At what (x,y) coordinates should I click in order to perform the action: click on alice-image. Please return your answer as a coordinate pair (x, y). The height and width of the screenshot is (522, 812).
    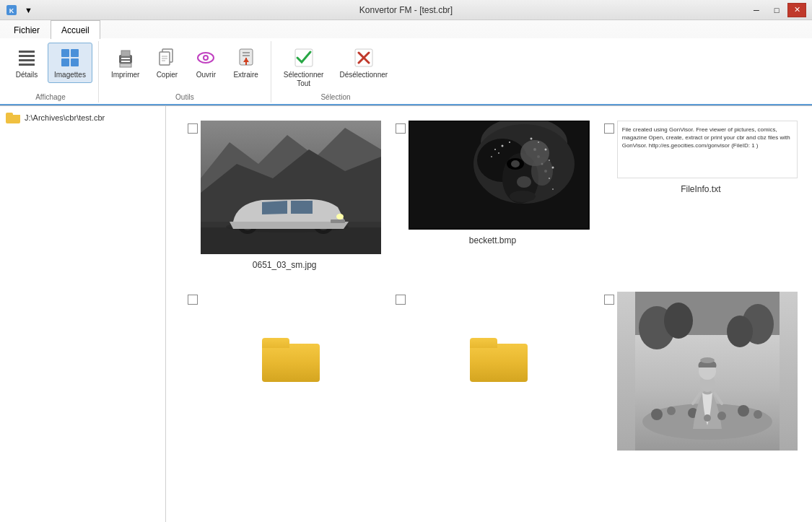
    Looking at the image, I should click on (707, 371).